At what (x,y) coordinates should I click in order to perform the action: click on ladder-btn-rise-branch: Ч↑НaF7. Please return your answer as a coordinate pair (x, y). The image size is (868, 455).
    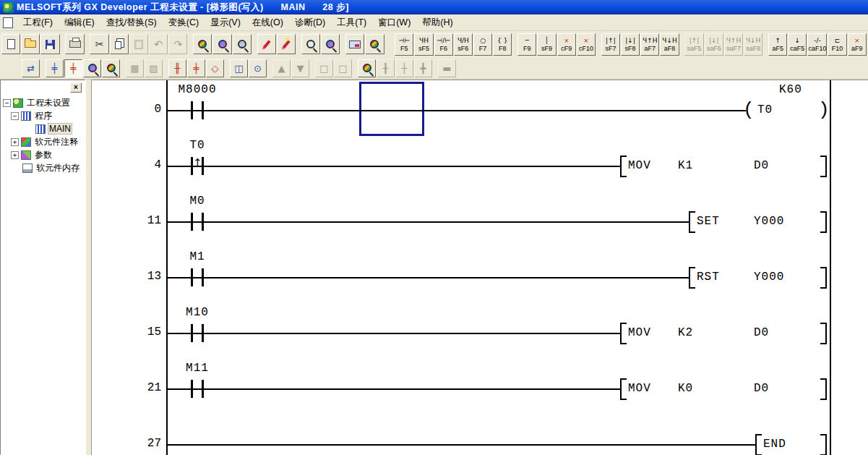
    Looking at the image, I should click on (650, 45).